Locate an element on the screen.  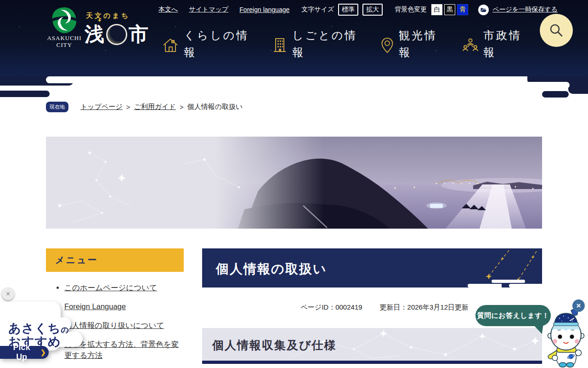
font-size-standard-button: 標準 is located at coordinates (348, 10).